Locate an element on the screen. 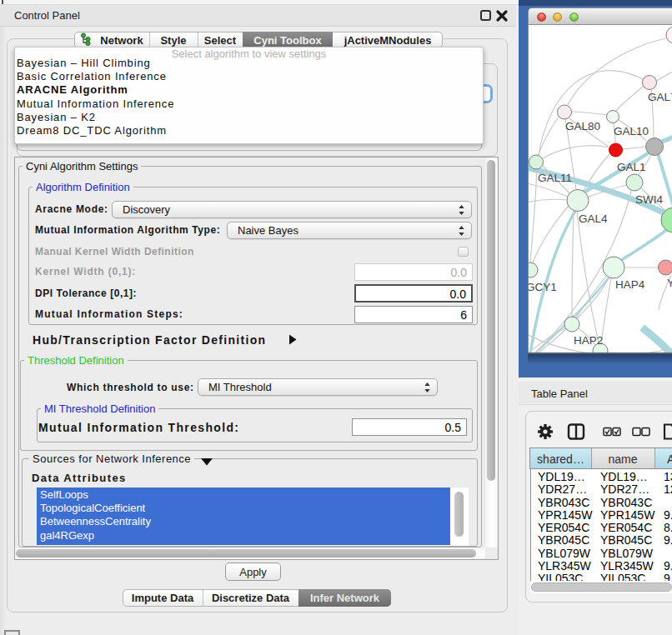 This screenshot has width=672, height=635. svg-text: SWI4 is located at coordinates (649, 200).